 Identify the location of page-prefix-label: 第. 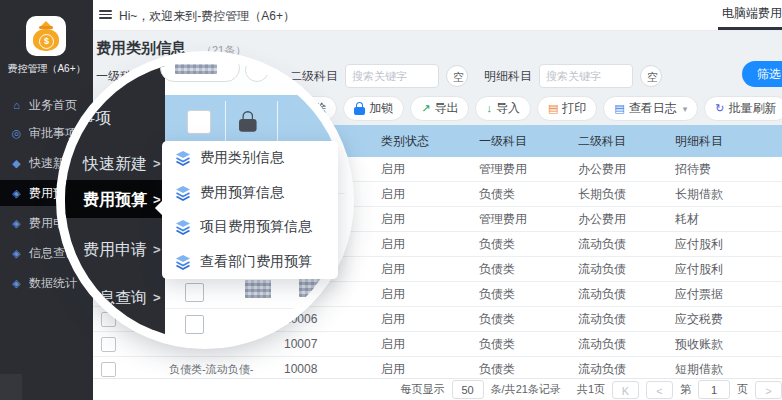
(686, 390).